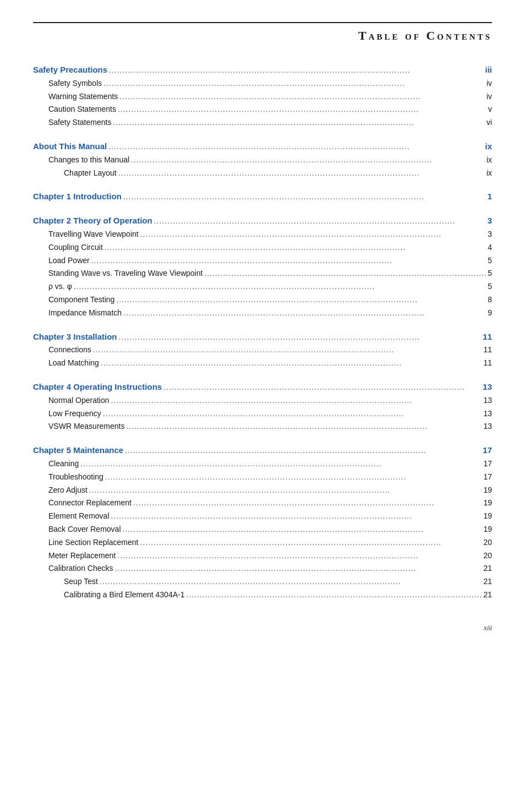 The image size is (525, 812). What do you see at coordinates (262, 543) in the screenshot?
I see `toc-sub-entry: Line Section Replacement ...............…` at bounding box center [262, 543].